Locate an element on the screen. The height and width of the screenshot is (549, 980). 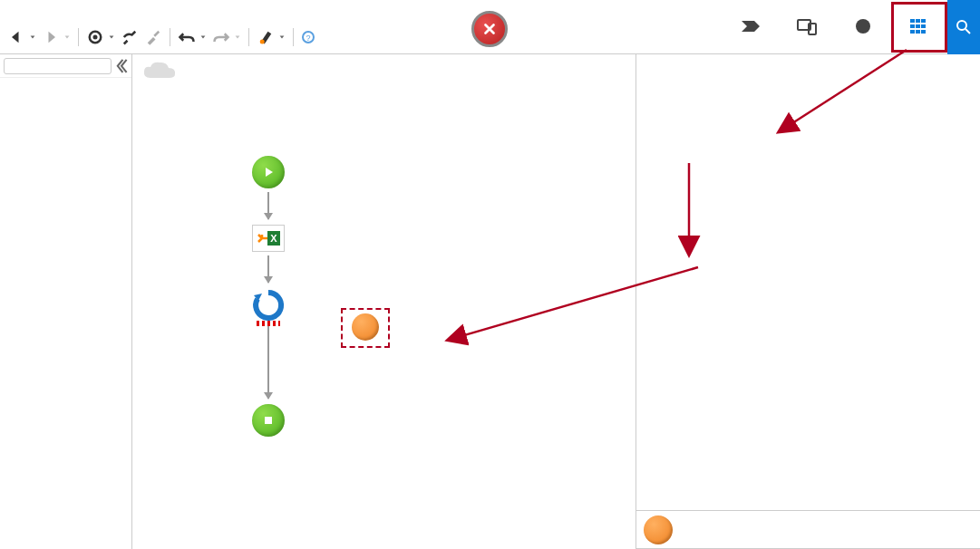
back-button is located at coordinates (16, 37).